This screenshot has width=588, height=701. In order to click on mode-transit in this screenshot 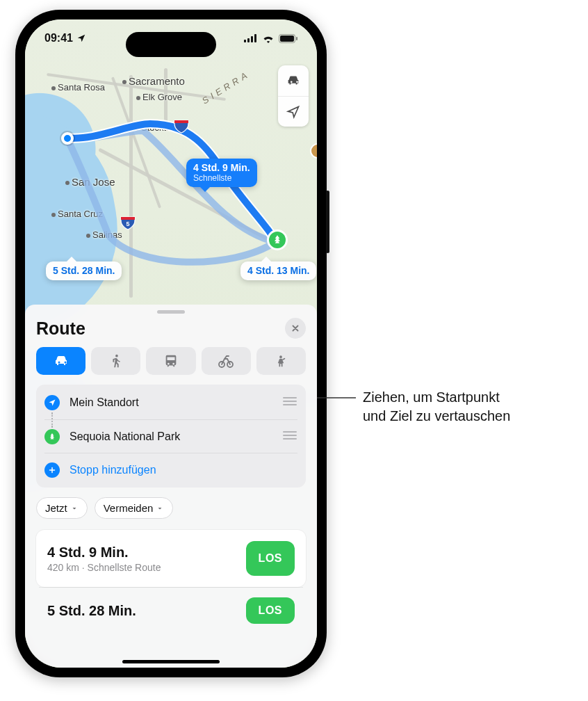, I will do `click(171, 361)`.